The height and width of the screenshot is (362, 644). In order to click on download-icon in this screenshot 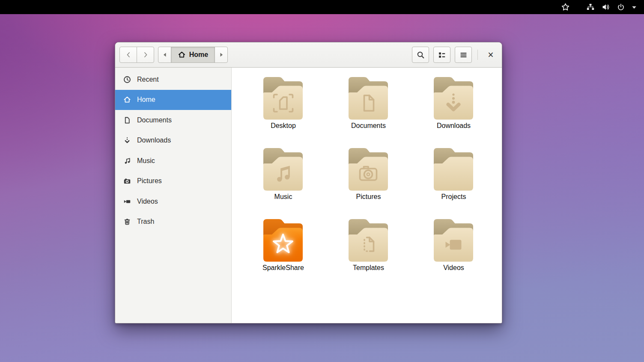, I will do `click(127, 140)`.